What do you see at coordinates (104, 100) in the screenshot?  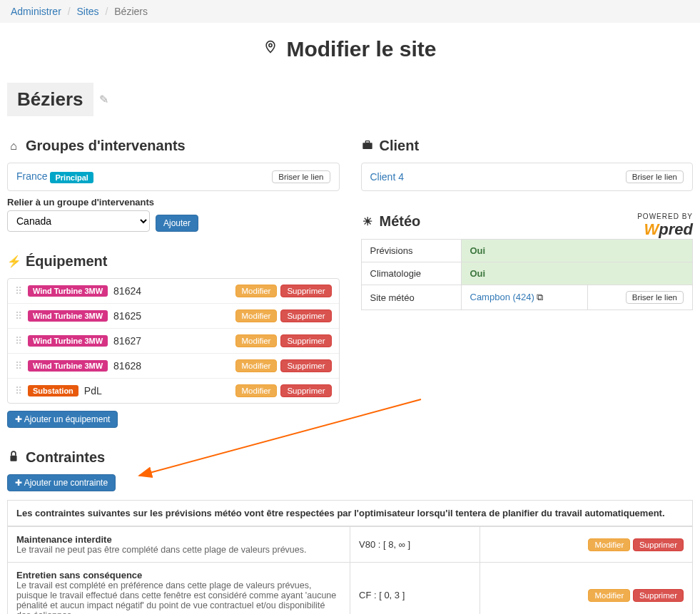 I see `edit-icon: ✎` at bounding box center [104, 100].